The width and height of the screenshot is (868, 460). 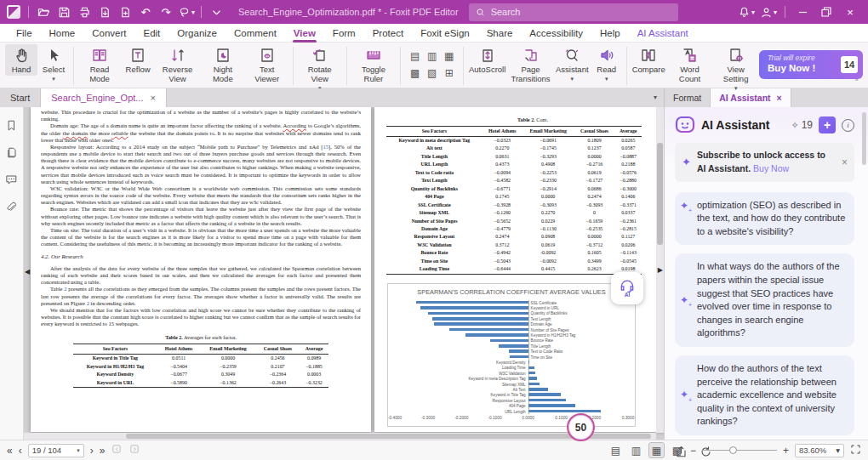 What do you see at coordinates (826, 12) in the screenshot?
I see `restore-button` at bounding box center [826, 12].